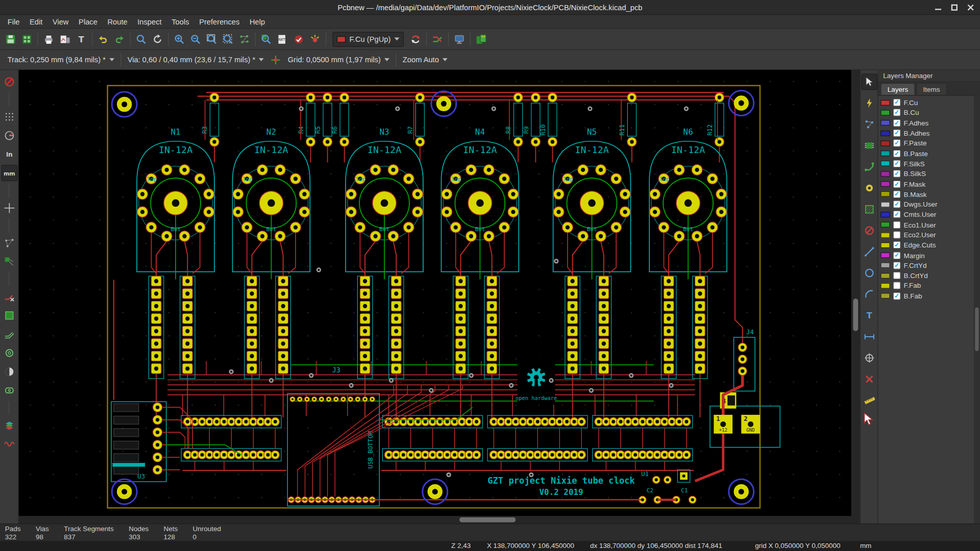  I want to click on show-zones-icon, so click(9, 315).